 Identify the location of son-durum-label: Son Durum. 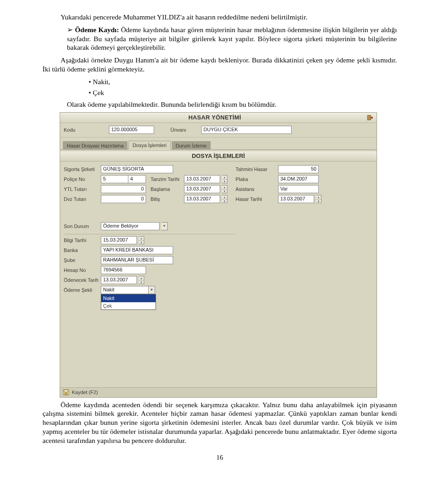
(81, 226).